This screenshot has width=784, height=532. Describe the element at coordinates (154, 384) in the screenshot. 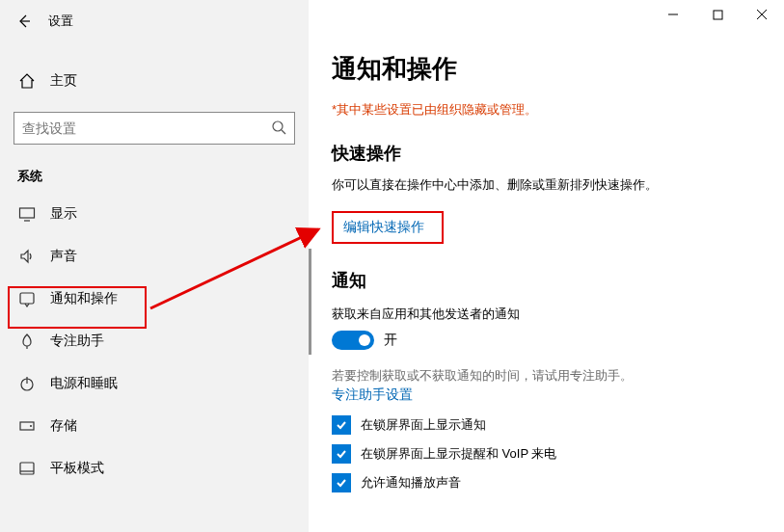

I see `nav-item-power: 电源和睡眠` at that location.